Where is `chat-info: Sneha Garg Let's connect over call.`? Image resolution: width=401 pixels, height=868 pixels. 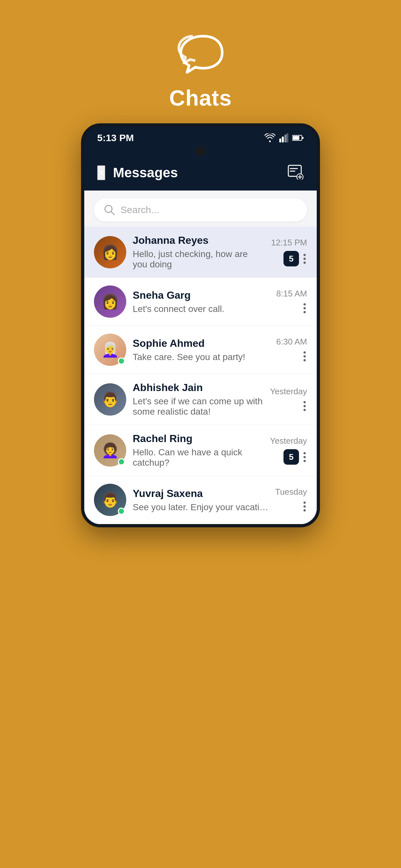 chat-info: Sneha Garg Let's connect over call. is located at coordinates (202, 302).